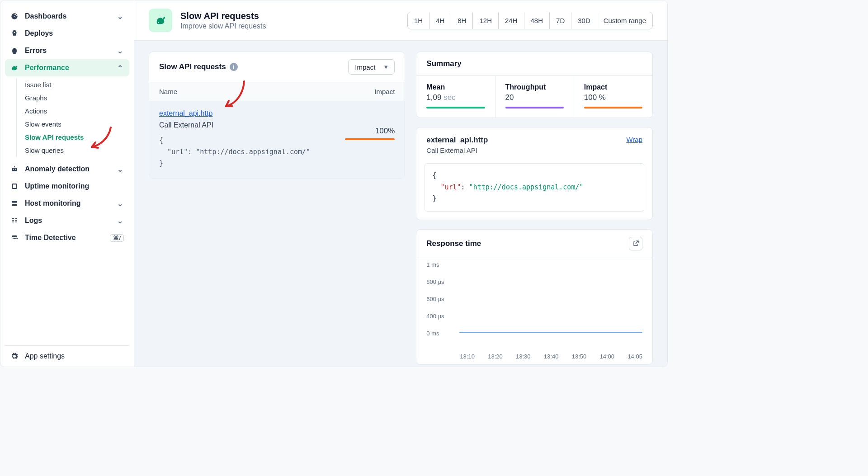 This screenshot has width=868, height=476. What do you see at coordinates (14, 356) in the screenshot?
I see `gear-icon` at bounding box center [14, 356].